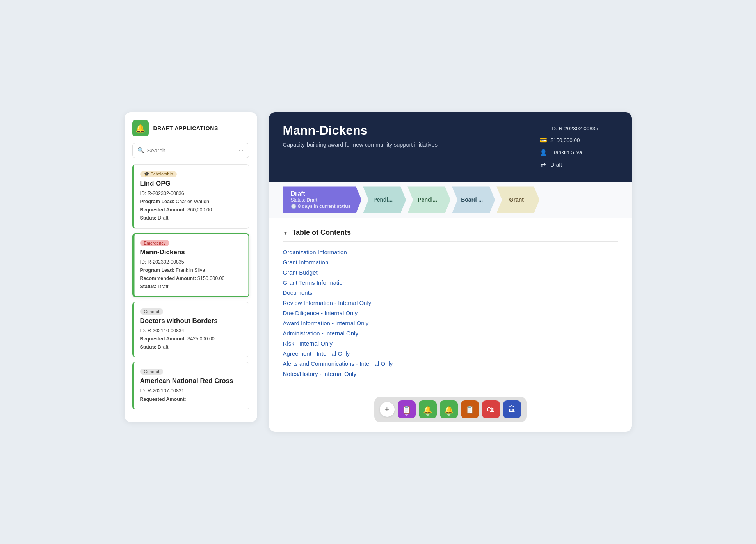  Describe the element at coordinates (470, 409) in the screenshot. I see `toolbar-icon-orange: 📋` at that location.